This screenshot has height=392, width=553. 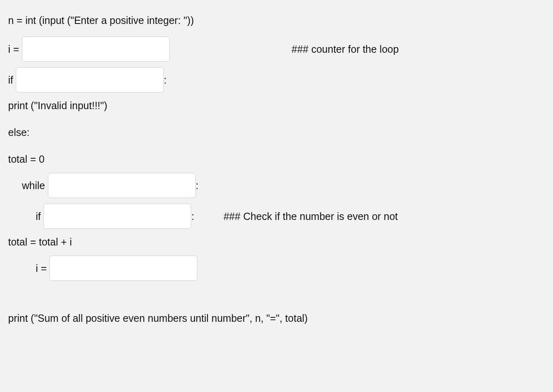 What do you see at coordinates (192, 216) in the screenshot?
I see `code-colon-3: :` at bounding box center [192, 216].